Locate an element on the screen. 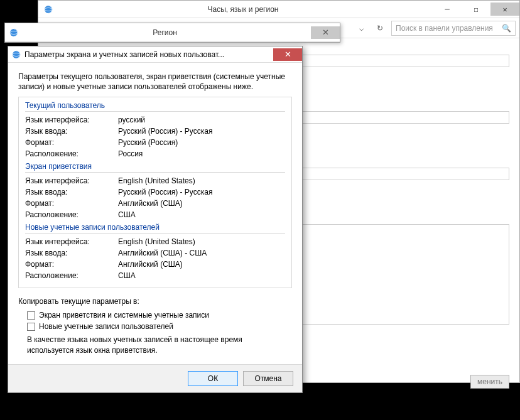  maximize-button: ☐ is located at coordinates (476, 9).